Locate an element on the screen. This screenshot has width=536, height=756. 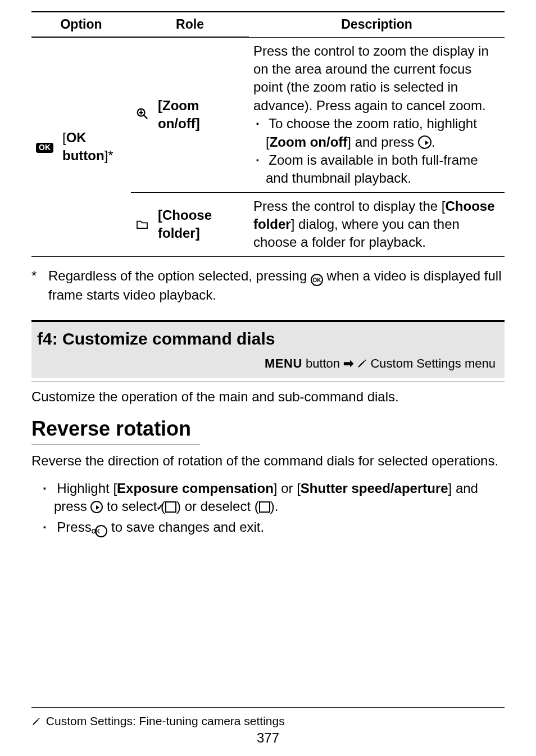
ok-badge-icon: OK is located at coordinates (45, 147).